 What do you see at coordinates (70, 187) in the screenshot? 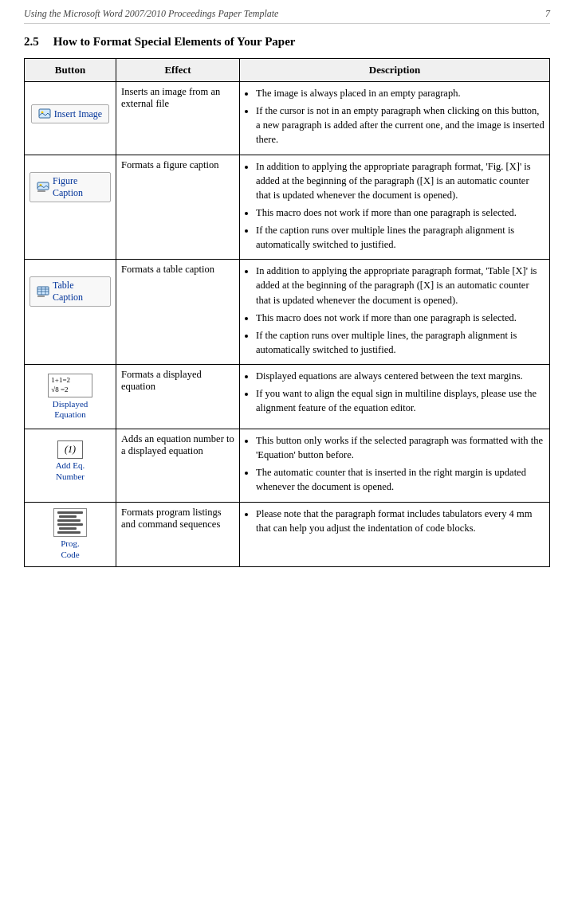
I see `figure-caption-button: Figure Caption` at bounding box center [70, 187].